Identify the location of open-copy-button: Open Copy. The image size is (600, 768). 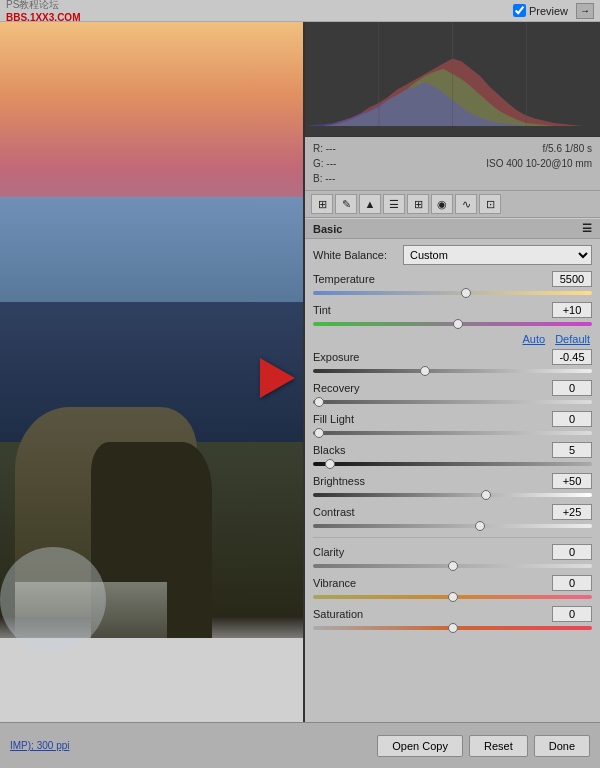
(420, 746).